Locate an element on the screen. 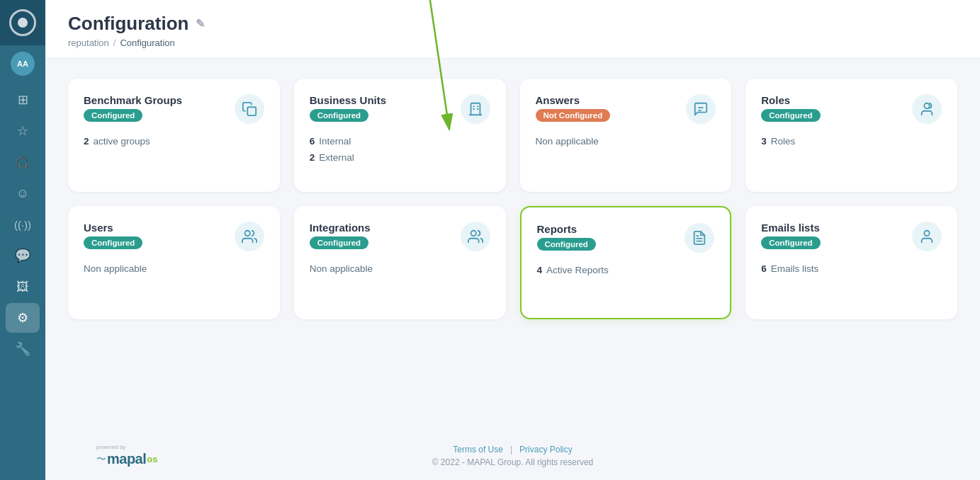 Image resolution: width=980 pixels, height=480 pixels. chat-icon: 💬 is located at coordinates (23, 256).